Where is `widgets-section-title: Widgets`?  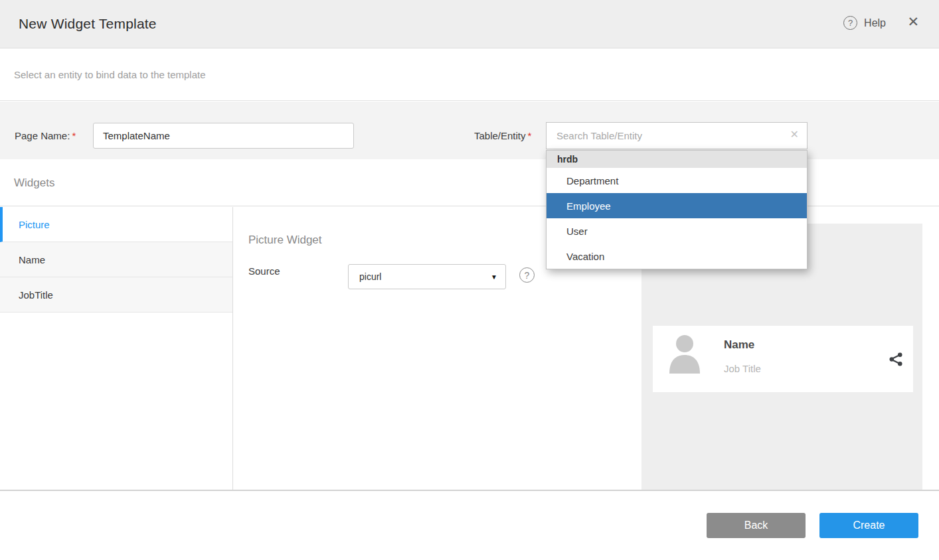
widgets-section-title: Widgets is located at coordinates (35, 183).